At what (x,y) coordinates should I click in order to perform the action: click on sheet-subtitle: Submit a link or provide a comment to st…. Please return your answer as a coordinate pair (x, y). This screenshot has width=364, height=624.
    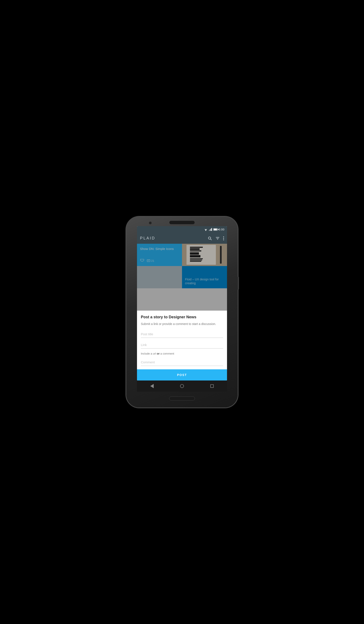
    Looking at the image, I should click on (182, 324).